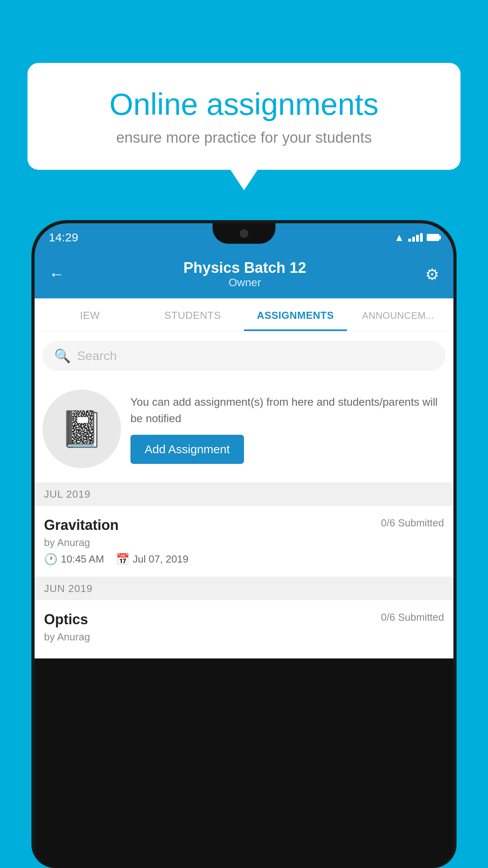  Describe the element at coordinates (161, 559) in the screenshot. I see `assignment-date: Jul 07, 2019` at that location.